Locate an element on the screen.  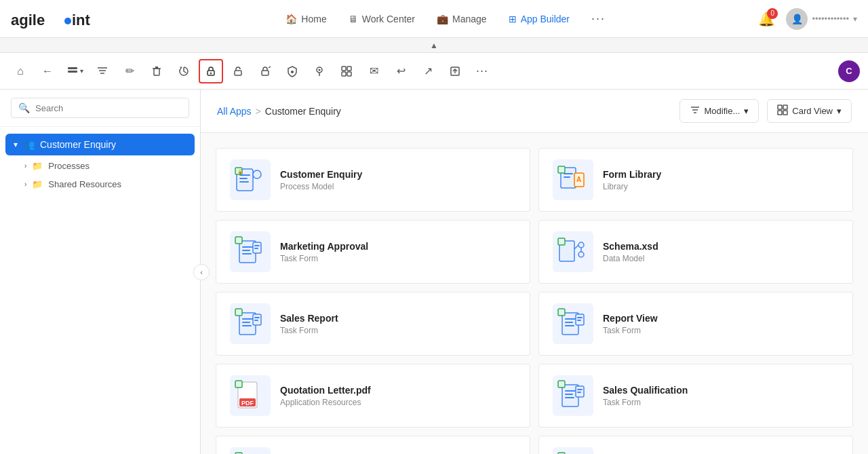
card-subtitle-marketing-approval: Task Form is located at coordinates (398, 259).